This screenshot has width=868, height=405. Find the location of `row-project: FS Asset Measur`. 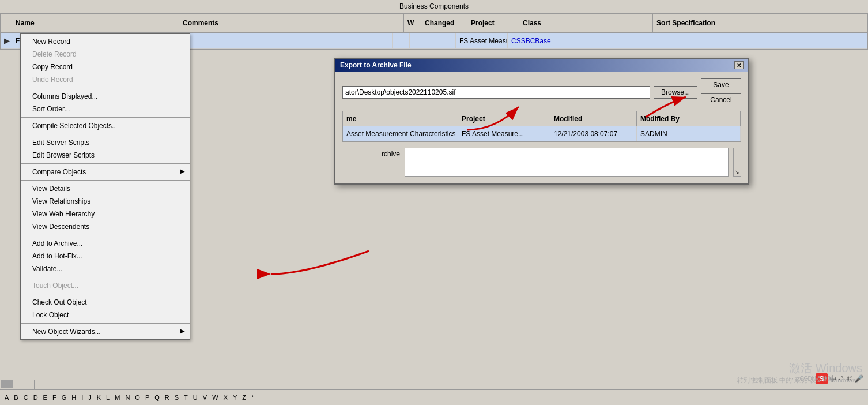

row-project: FS Asset Measur is located at coordinates (482, 40).